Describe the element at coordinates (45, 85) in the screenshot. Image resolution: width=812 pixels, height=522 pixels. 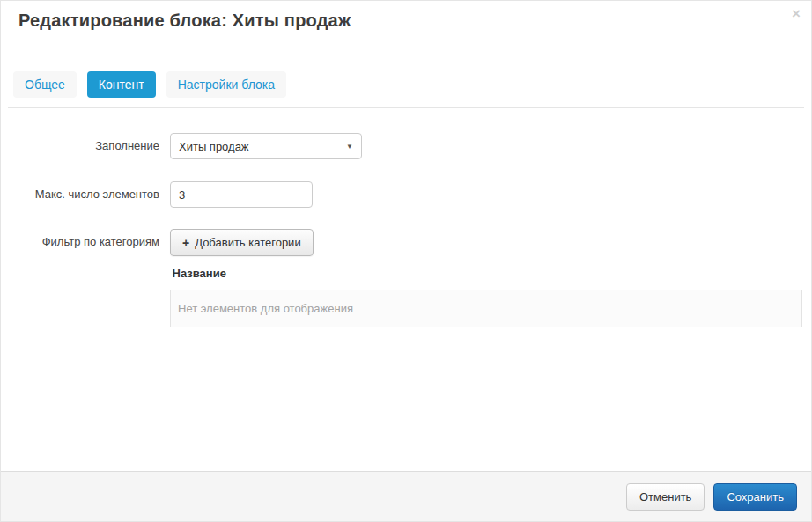
I see `tab-general: Общее` at that location.